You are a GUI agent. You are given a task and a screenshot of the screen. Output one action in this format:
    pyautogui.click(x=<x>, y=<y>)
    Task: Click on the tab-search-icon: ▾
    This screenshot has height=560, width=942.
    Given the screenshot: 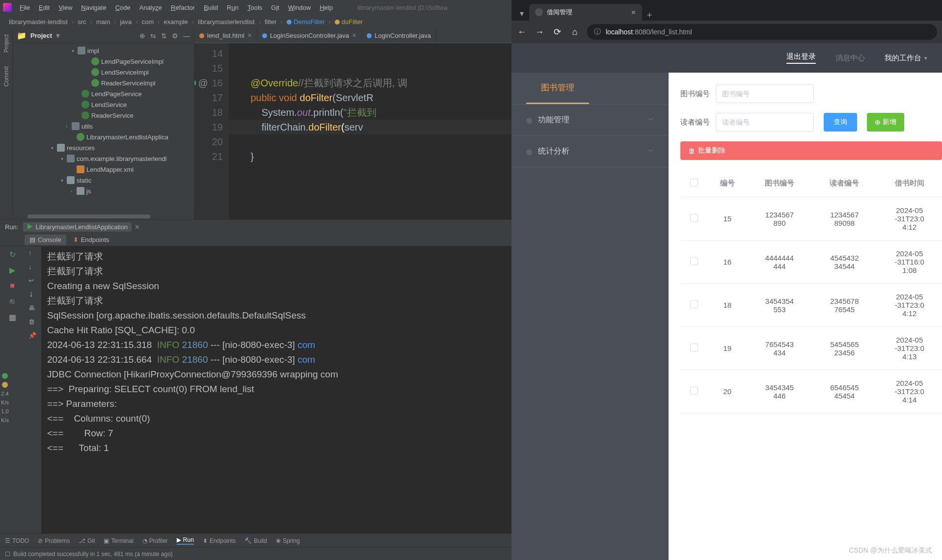 What is the action you would take?
    pyautogui.click(x=522, y=13)
    